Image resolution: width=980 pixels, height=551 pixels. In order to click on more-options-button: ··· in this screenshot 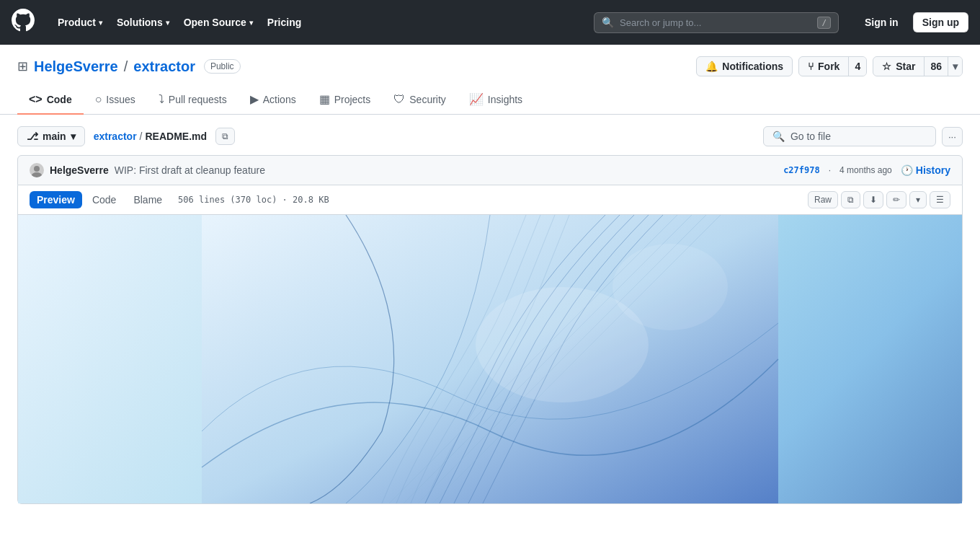, I will do `click(953, 137)`.